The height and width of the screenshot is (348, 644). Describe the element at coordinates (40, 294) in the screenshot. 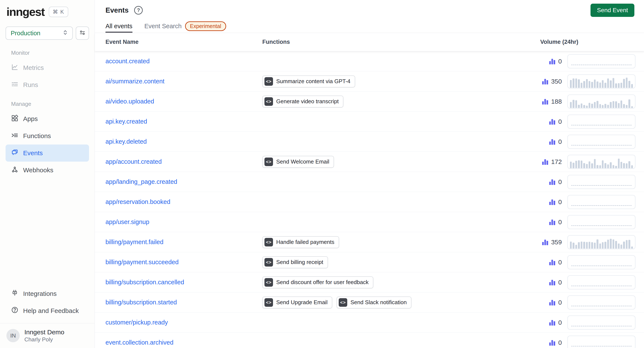

I see `sidebar-item-label: Integrations` at that location.